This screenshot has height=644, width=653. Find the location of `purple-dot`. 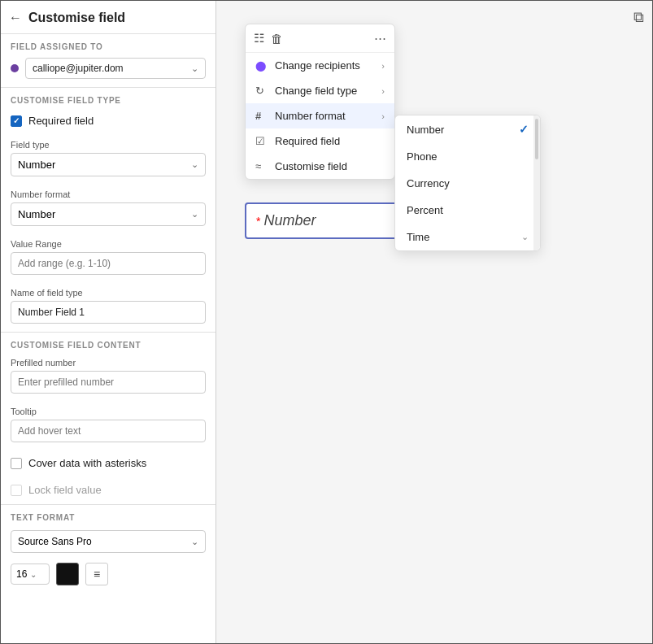

purple-dot is located at coordinates (15, 68).